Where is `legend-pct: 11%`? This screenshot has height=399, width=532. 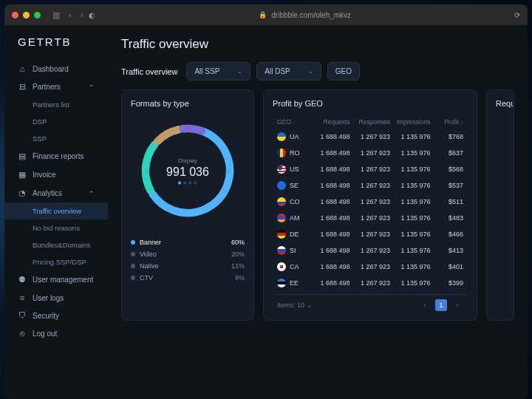
legend-pct: 11% is located at coordinates (238, 266).